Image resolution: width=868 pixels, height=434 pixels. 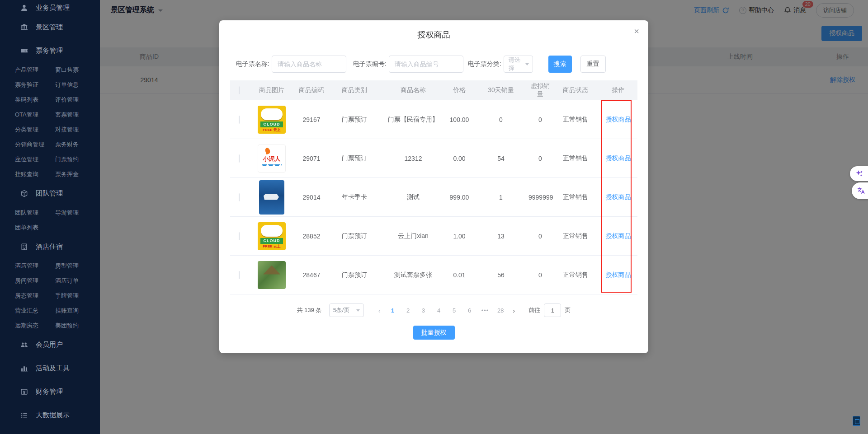 I want to click on sidebar-item-list: 大数据展示, so click(x=50, y=415).